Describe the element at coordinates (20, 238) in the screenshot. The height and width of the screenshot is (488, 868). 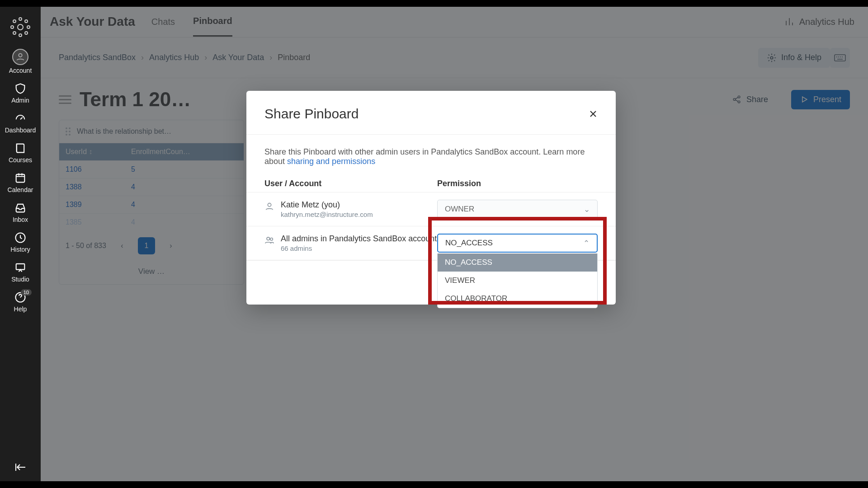
I see `clock-icon` at that location.